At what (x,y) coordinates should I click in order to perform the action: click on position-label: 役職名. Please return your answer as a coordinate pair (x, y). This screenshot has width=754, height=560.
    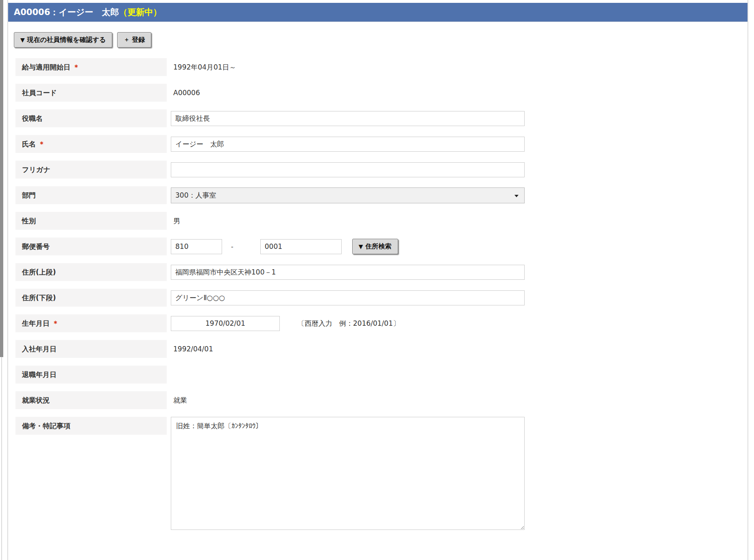
    Looking at the image, I should click on (91, 118).